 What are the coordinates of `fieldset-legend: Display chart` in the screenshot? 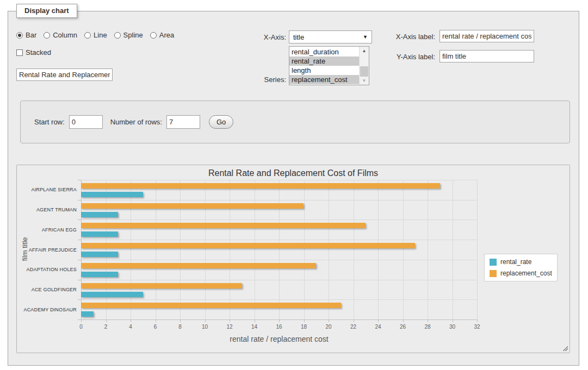 It's located at (47, 11).